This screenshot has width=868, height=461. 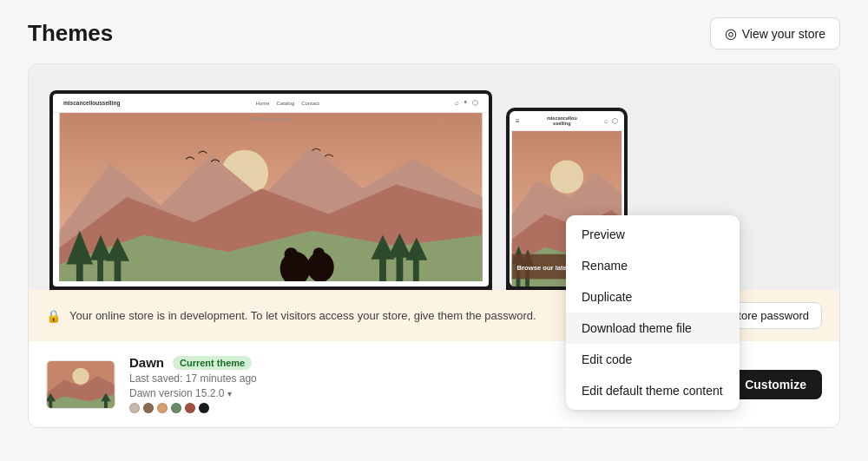 What do you see at coordinates (271, 119) in the screenshot?
I see `welcome-text: Welcome to our store` at bounding box center [271, 119].